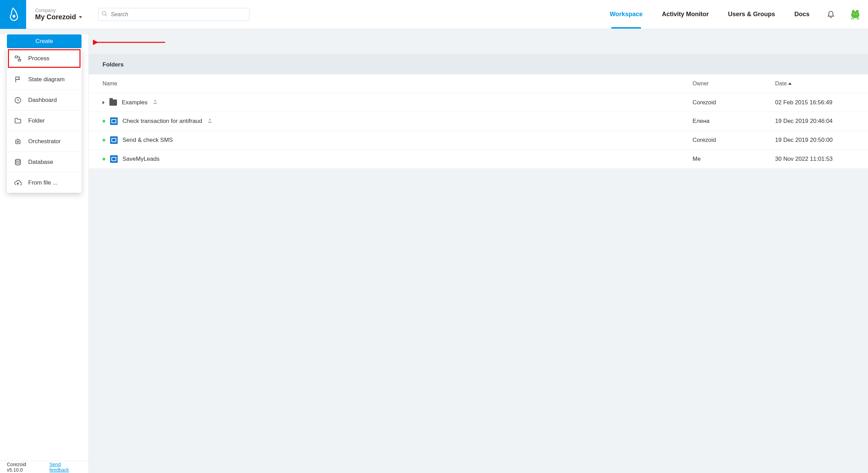  Describe the element at coordinates (815, 159) in the screenshot. I see `item-date: 30 Nov 2022 11:01:53` at that location.